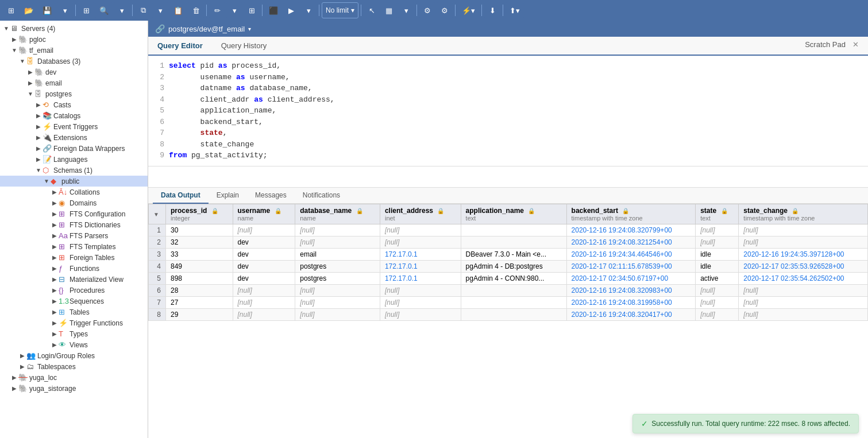  Describe the element at coordinates (104, 10) in the screenshot. I see `toolbar-find-btn: 🔍` at that location.